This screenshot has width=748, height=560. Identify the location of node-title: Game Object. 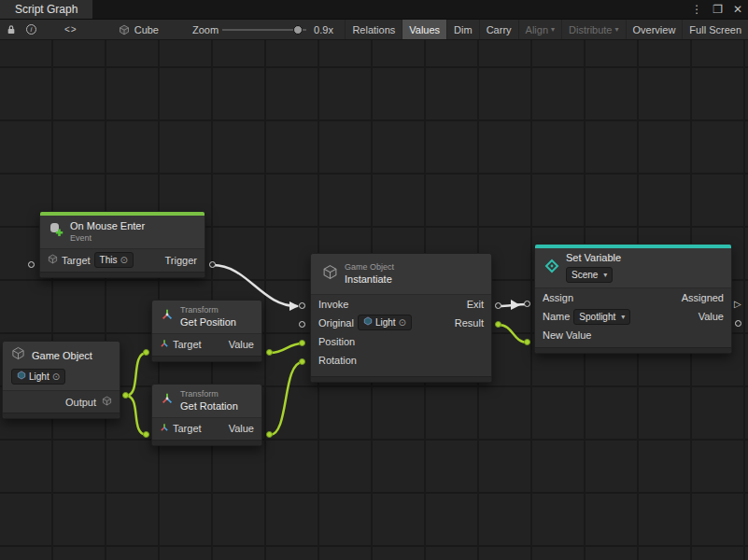
(62, 356).